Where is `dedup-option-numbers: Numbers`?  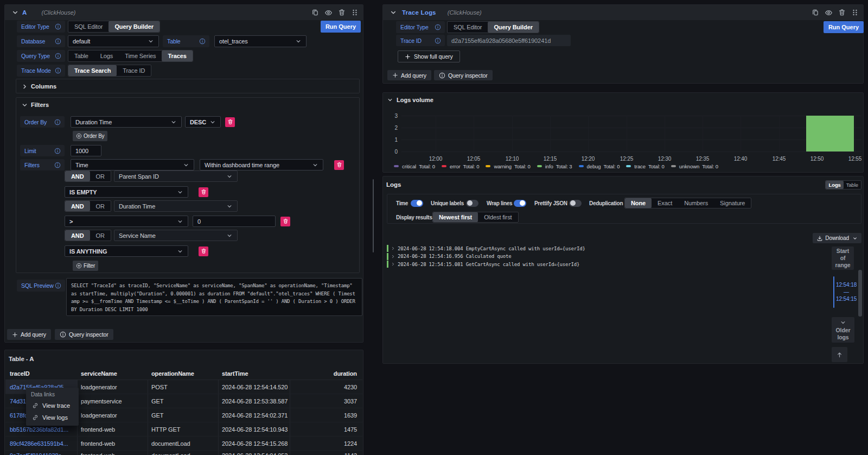
dedup-option-numbers: Numbers is located at coordinates (696, 203).